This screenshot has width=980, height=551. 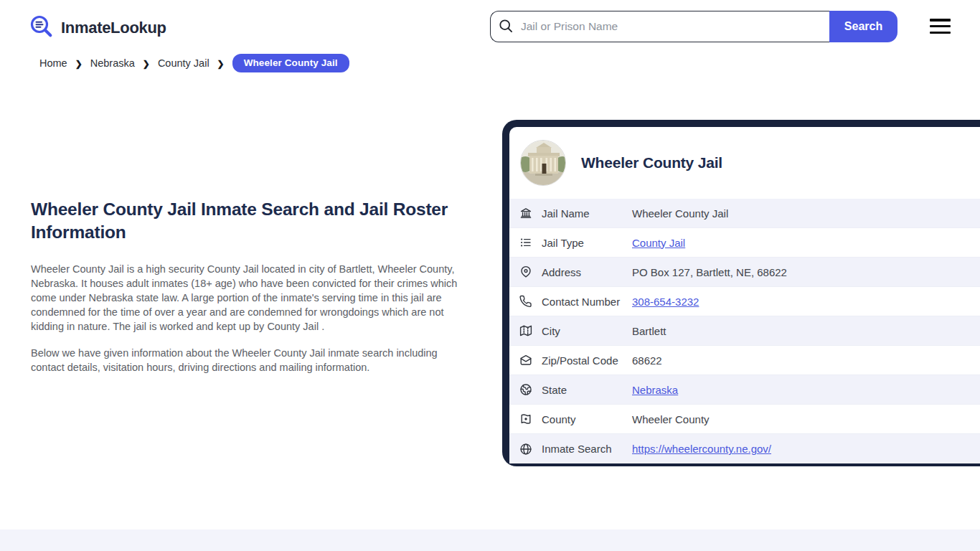 What do you see at coordinates (671, 419) in the screenshot?
I see `row-value: Wheeler County` at bounding box center [671, 419].